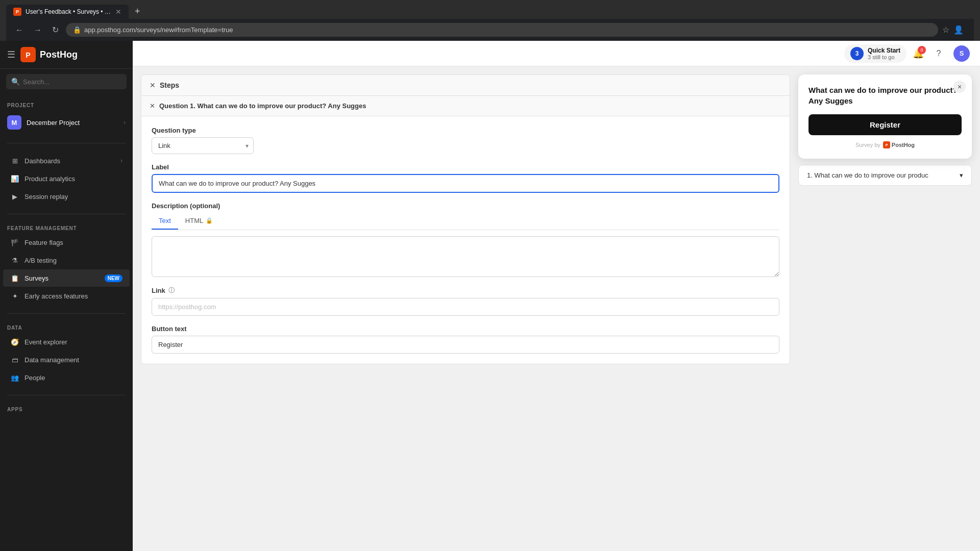 This screenshot has height=551, width=980. What do you see at coordinates (946, 30) in the screenshot?
I see `bookmark-icon: ☆` at bounding box center [946, 30].